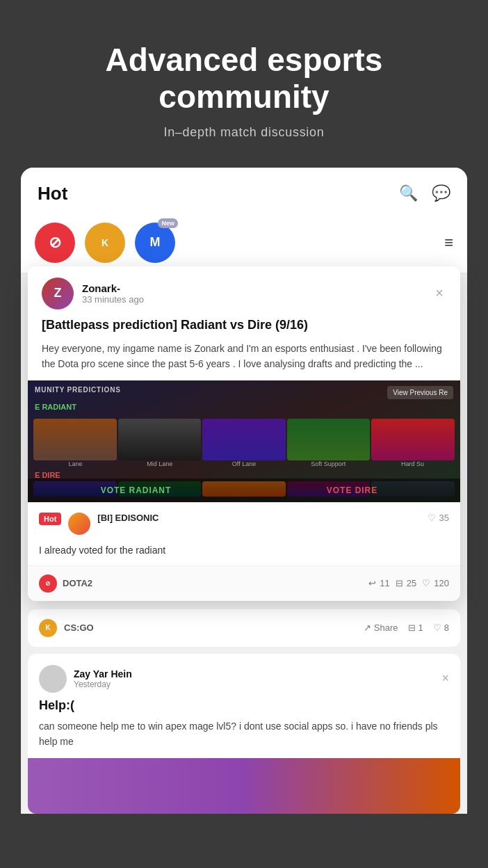 The width and height of the screenshot is (488, 868). What do you see at coordinates (432, 517) in the screenshot?
I see `like-icon: ♡` at bounding box center [432, 517].